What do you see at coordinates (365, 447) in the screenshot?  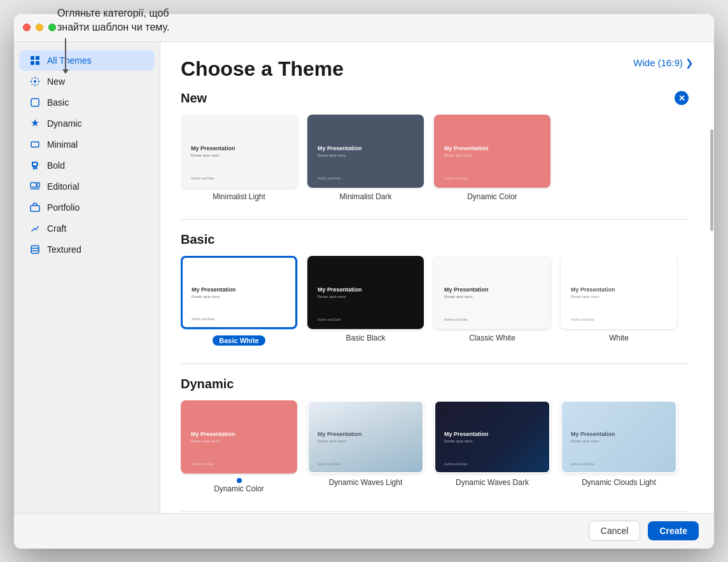 I see `theme-card-dynamic-waves-light: My PresentationDonec quis nuncAuthor and…` at bounding box center [365, 447].